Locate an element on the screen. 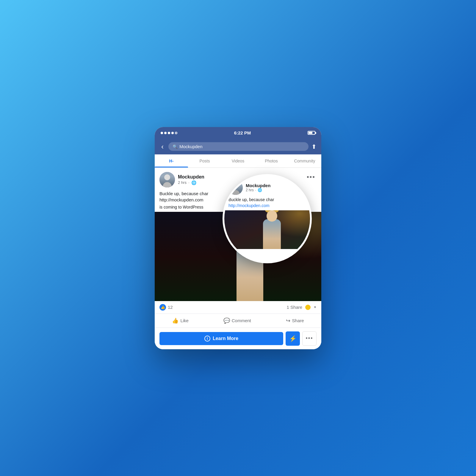  like-label: Like is located at coordinates (184, 321).